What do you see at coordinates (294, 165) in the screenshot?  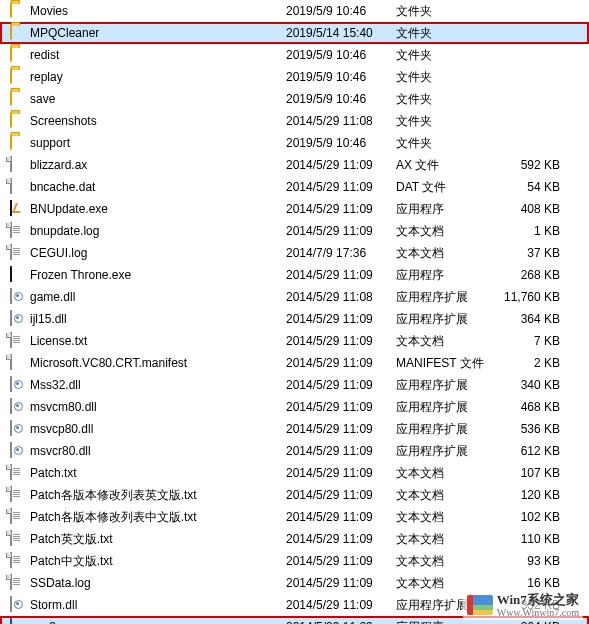 I see `file-row: blizzard.ax2014/5/29 11:09AX 文件592 KB` at bounding box center [294, 165].